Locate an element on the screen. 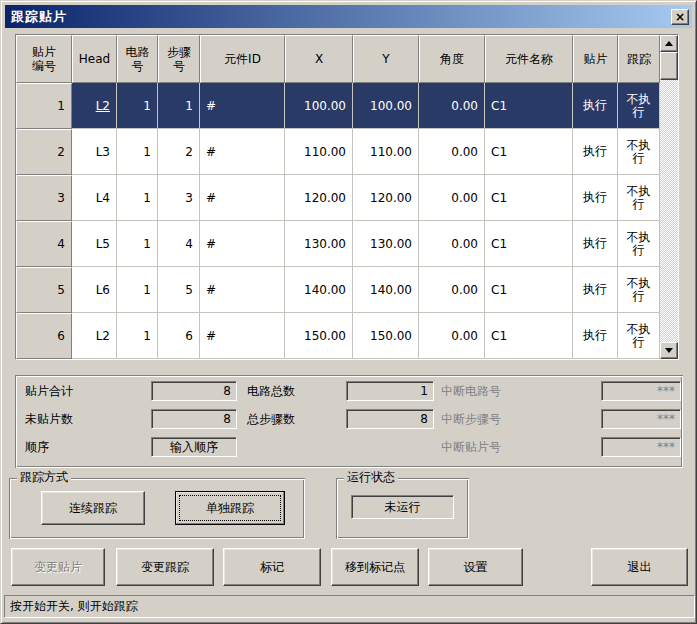  continuous-track-button: 连续跟踪 is located at coordinates (93, 508).